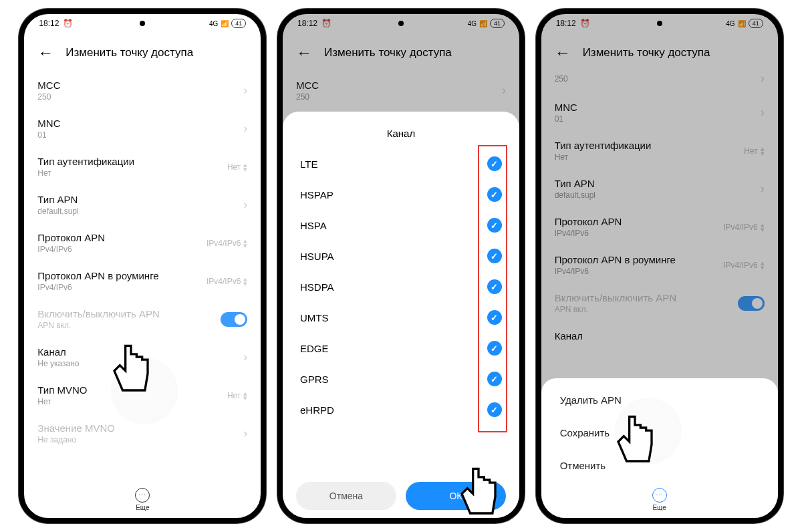 This screenshot has width=802, height=532. Describe the element at coordinates (142, 357) in the screenshot. I see `row-bearer: Канал Не указано ›` at that location.